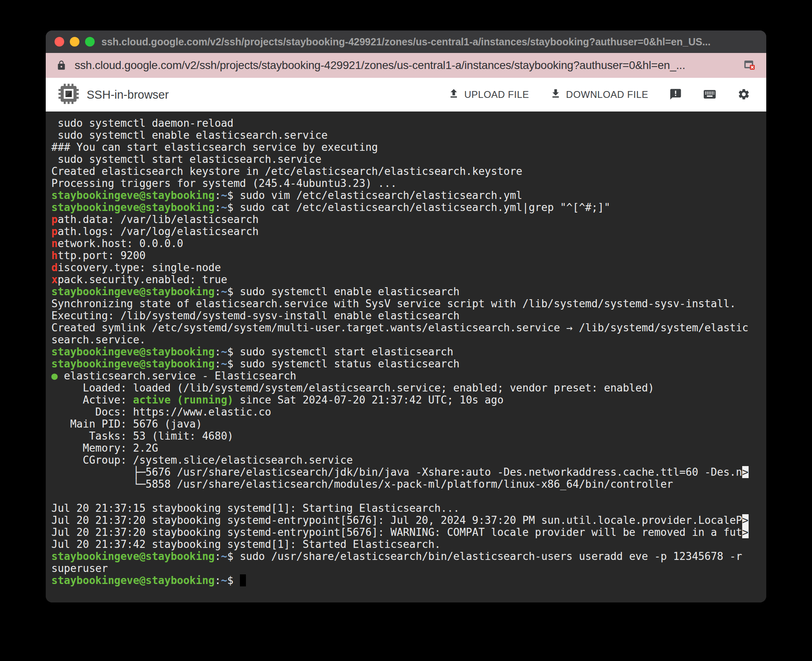  I want to click on close-button, so click(59, 42).